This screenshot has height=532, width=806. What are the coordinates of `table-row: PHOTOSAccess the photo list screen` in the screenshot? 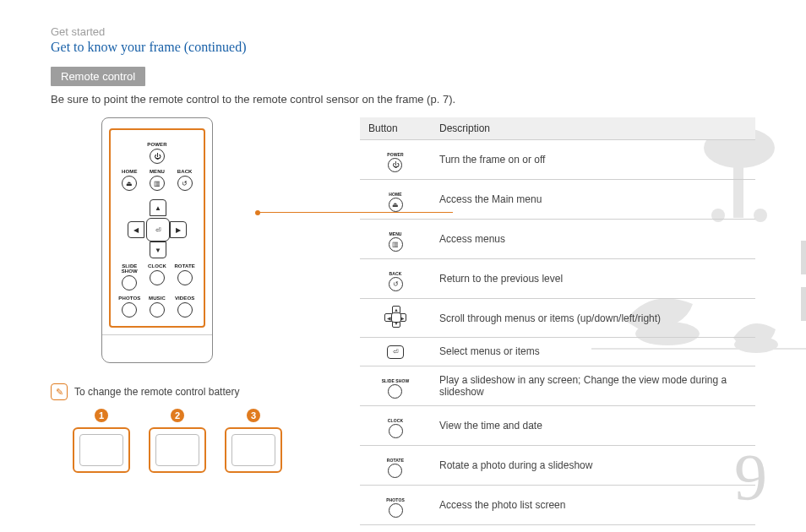 It's located at (558, 505).